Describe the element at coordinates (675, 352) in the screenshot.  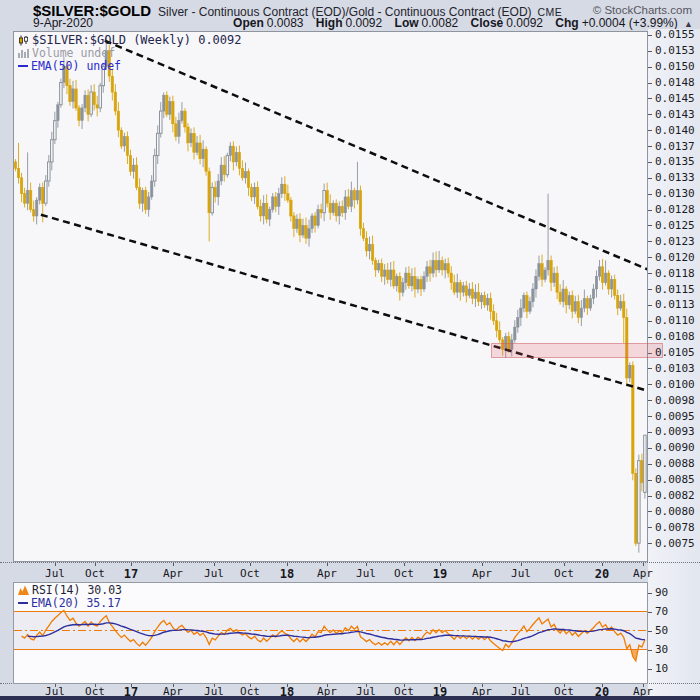
I see `price-axis-label: 0.0105` at that location.